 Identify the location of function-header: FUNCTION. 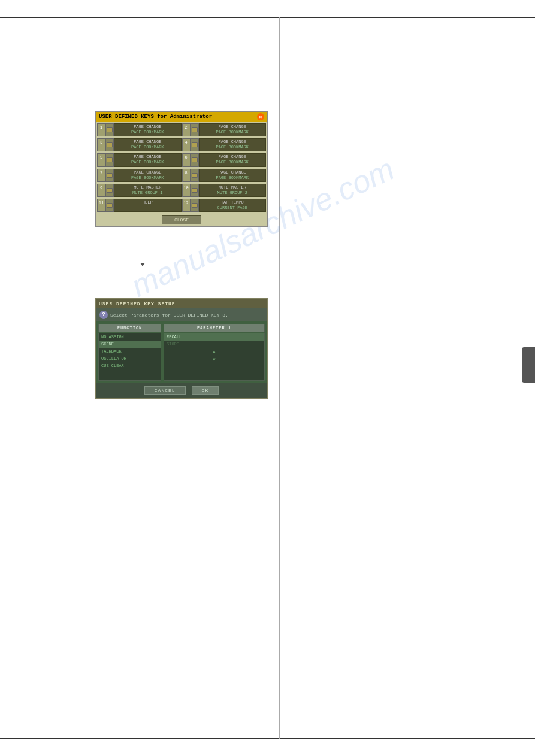
(129, 328).